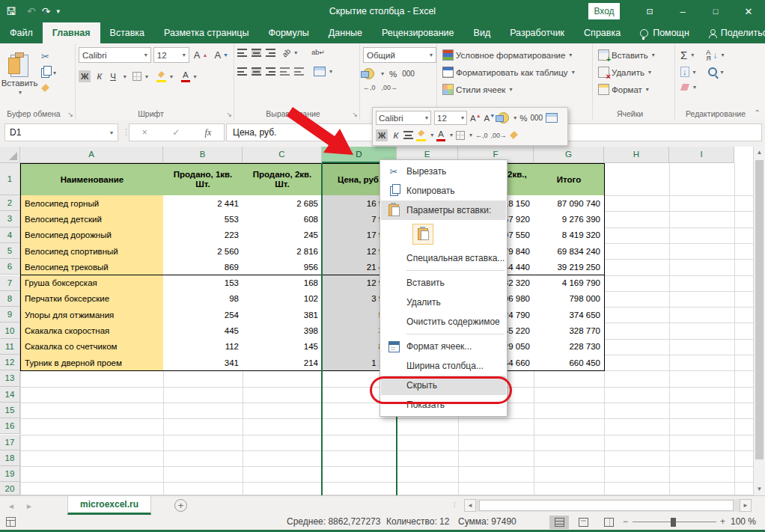  What do you see at coordinates (443, 302) in the screenshot?
I see `menu-item-delete: Удалить` at bounding box center [443, 302].